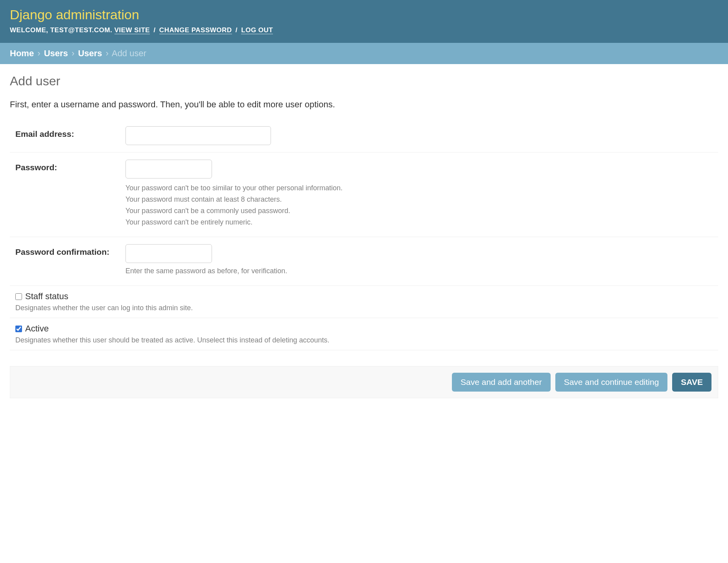  Describe the element at coordinates (257, 30) in the screenshot. I see `logout-link: LOG OUT` at that location.